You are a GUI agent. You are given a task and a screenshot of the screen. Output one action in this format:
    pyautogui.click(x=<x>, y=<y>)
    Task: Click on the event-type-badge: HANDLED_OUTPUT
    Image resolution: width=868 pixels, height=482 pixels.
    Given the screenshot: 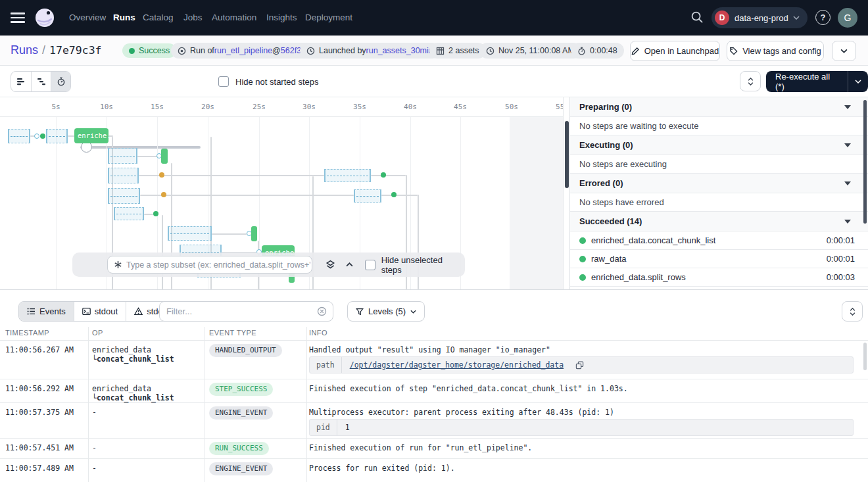 What is the action you would take?
    pyautogui.click(x=246, y=350)
    